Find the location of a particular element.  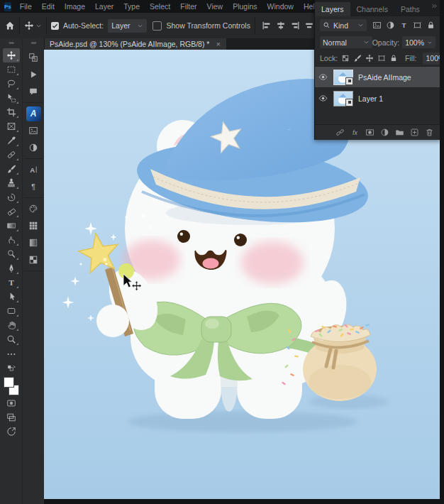

tool-dodge is located at coordinates (11, 254).